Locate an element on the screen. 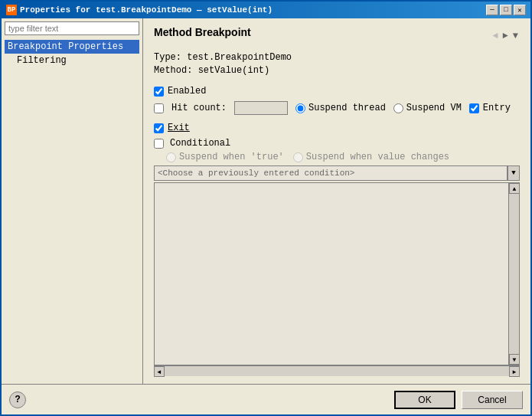 This screenshot has width=532, height=416. enabled-row: Enabled is located at coordinates (337, 91).